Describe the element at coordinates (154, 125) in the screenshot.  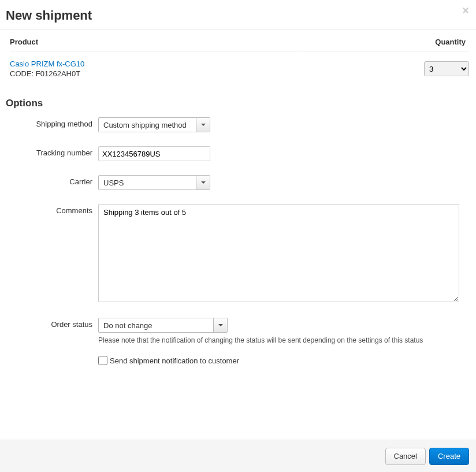
I see `shipping-method-select: Custom shipping method` at that location.